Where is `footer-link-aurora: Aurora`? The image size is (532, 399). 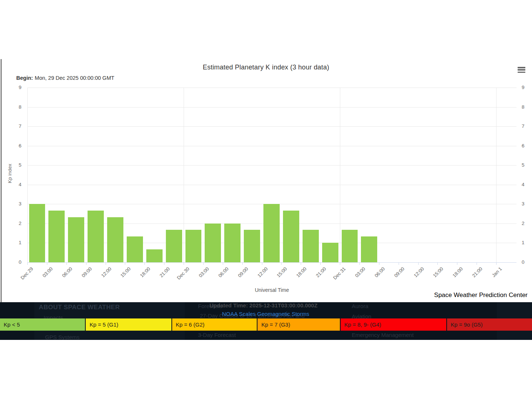 footer-link-aurora: Aurora is located at coordinates (360, 306).